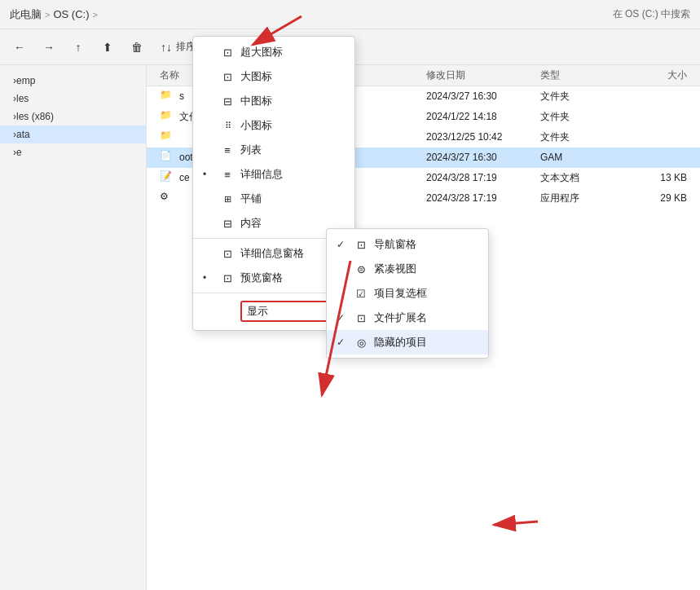 This screenshot has height=590, width=700. What do you see at coordinates (71, 15) in the screenshot?
I see `breadcrumb-drive: OS (C:)` at bounding box center [71, 15].